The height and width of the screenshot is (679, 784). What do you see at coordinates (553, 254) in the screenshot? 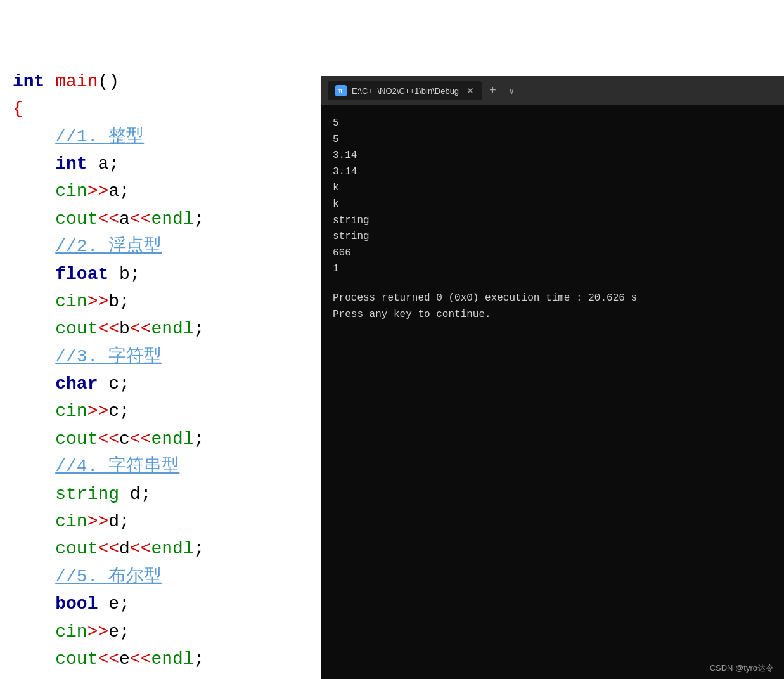
I see `output-line-9: 666` at bounding box center [553, 254].